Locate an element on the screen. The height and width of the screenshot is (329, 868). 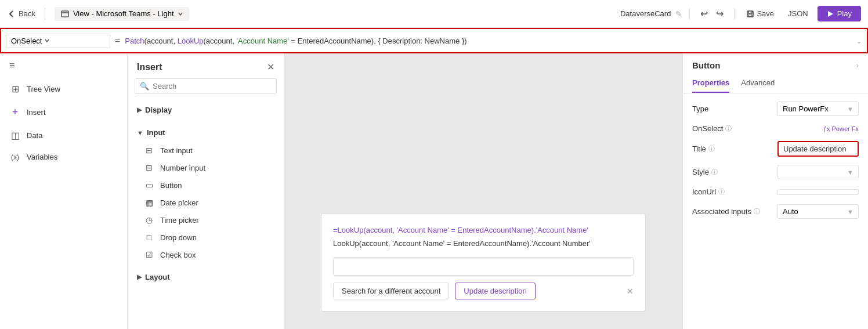
card-text-2: LookUp(account, 'Account Name' = Entered… is located at coordinates (483, 244).